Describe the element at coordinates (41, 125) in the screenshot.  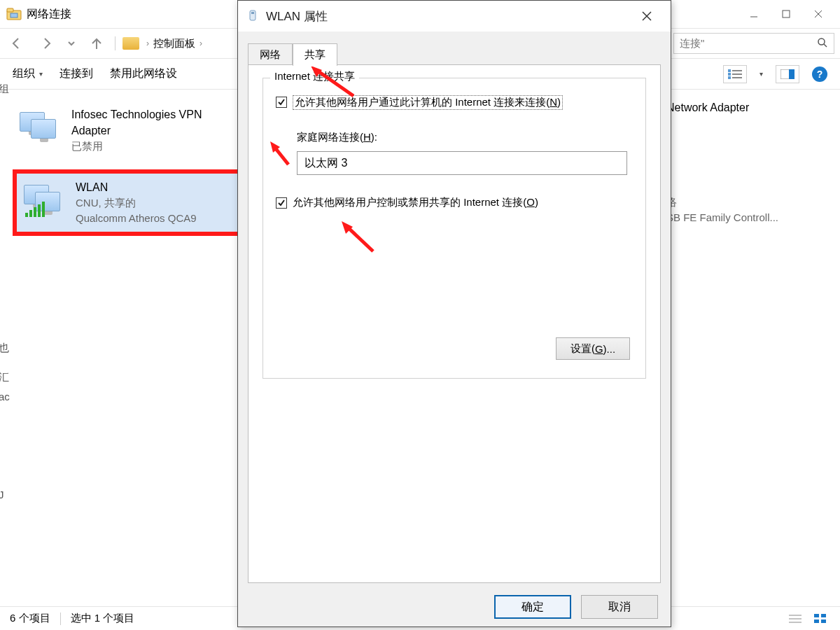
I see `adapter-icon` at that location.